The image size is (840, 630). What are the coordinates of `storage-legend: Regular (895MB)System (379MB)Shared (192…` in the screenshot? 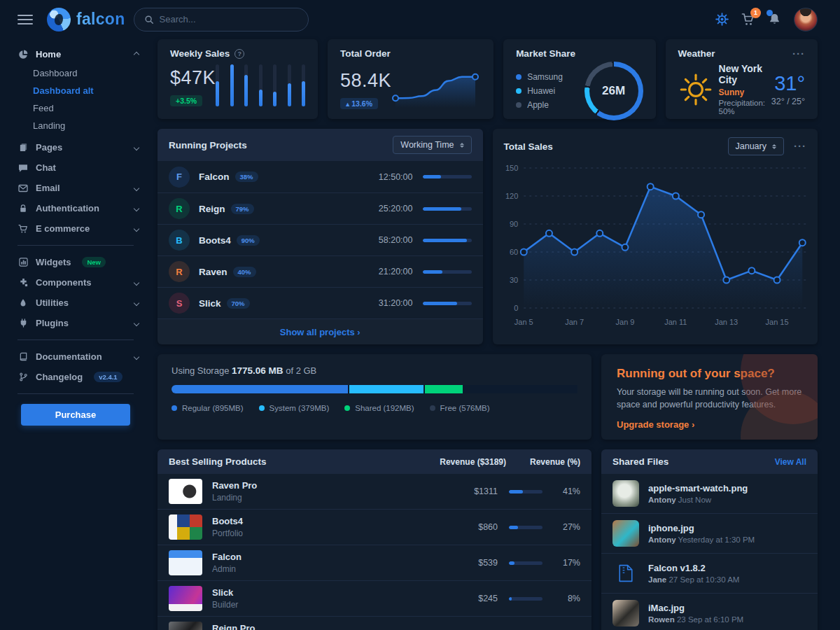 It's located at (374, 408).